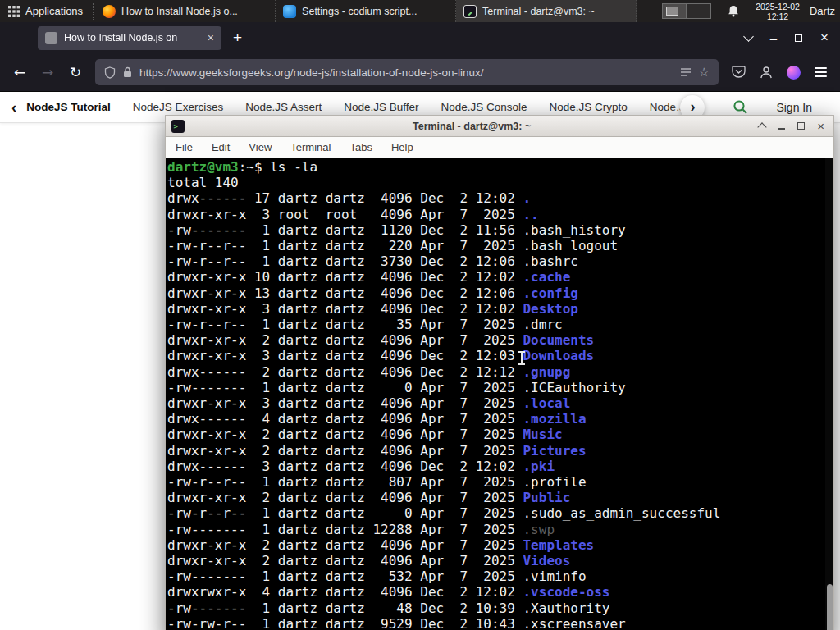  What do you see at coordinates (407, 72) in the screenshot?
I see `url-bar: https://www.geeksforgeeks.org/node-js/in…` at bounding box center [407, 72].